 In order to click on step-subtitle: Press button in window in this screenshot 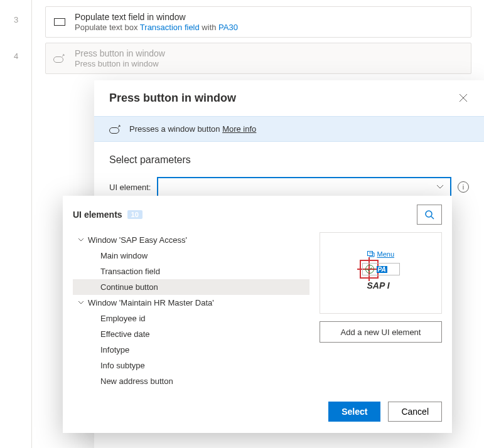, I will do `click(120, 64)`.